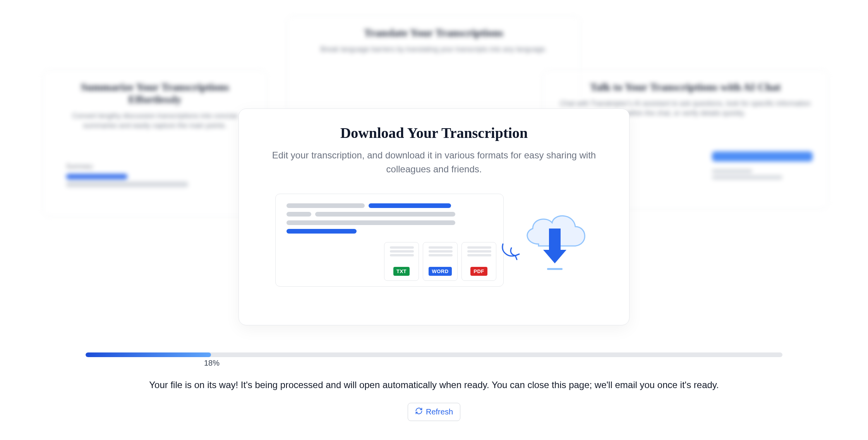 This screenshot has height=440, width=868. I want to click on refresh-icon, so click(419, 412).